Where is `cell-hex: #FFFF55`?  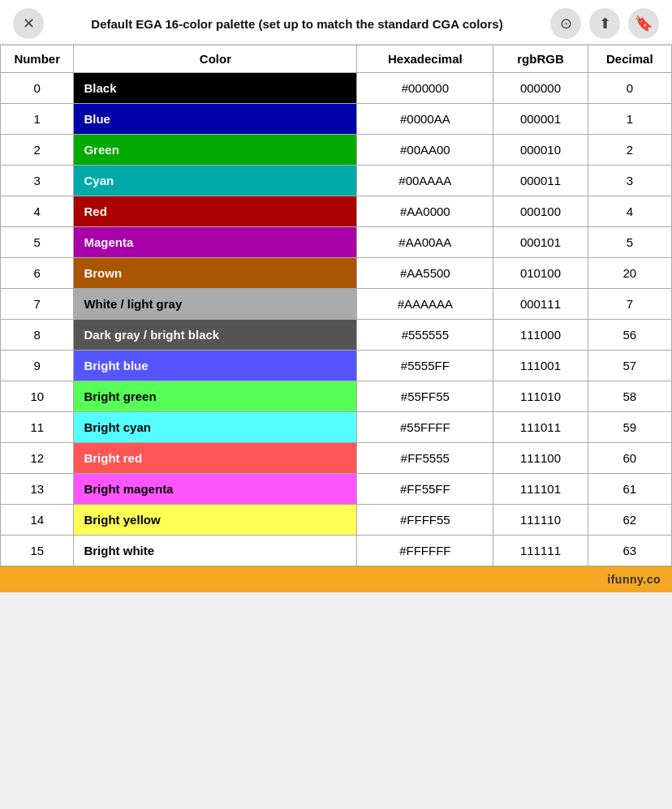
cell-hex: #FFFF55 is located at coordinates (425, 520).